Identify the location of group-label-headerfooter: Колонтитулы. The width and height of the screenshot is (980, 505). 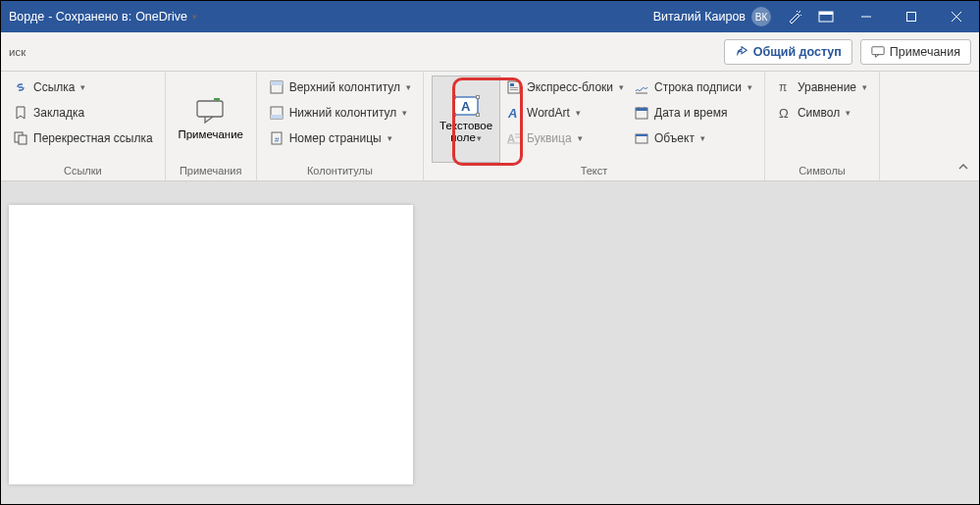
(339, 172).